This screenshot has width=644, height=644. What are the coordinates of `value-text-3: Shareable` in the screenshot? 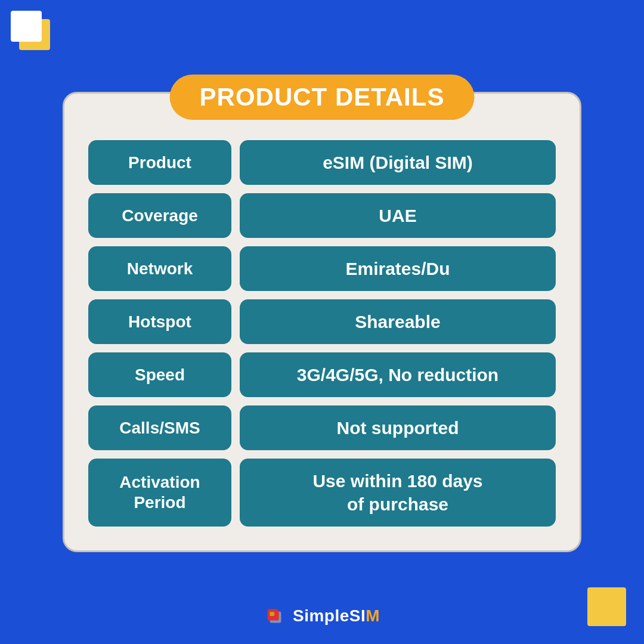 It's located at (397, 322).